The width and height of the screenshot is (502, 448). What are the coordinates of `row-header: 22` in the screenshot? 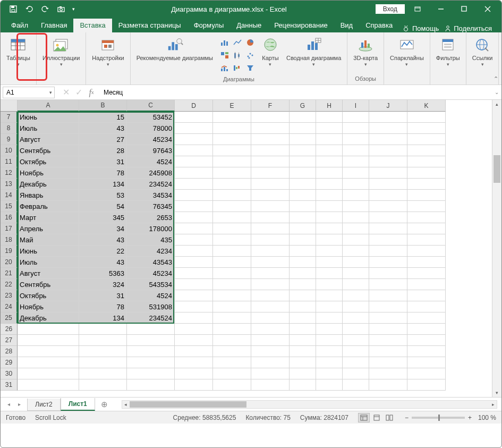 It's located at (9, 285).